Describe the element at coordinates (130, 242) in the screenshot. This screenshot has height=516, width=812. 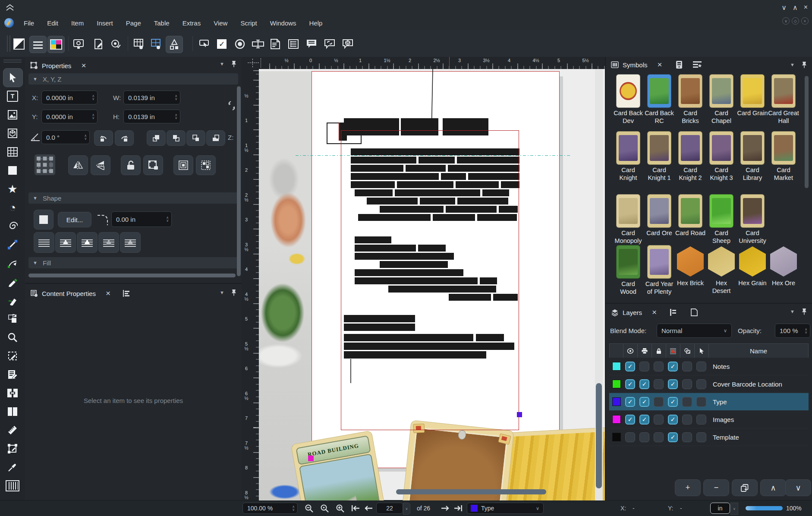
I see `text-flow-image-button` at that location.